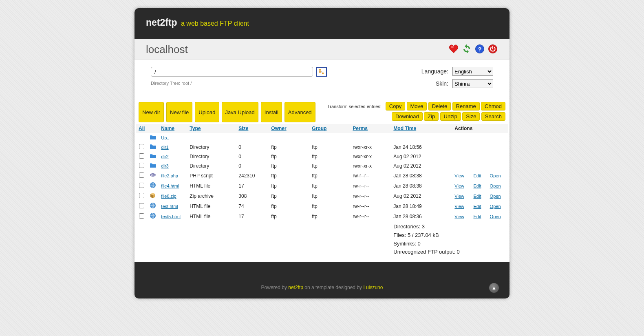  Describe the element at coordinates (421, 196) in the screenshot. I see `file-modtime: Aug 02 2012` at that location.